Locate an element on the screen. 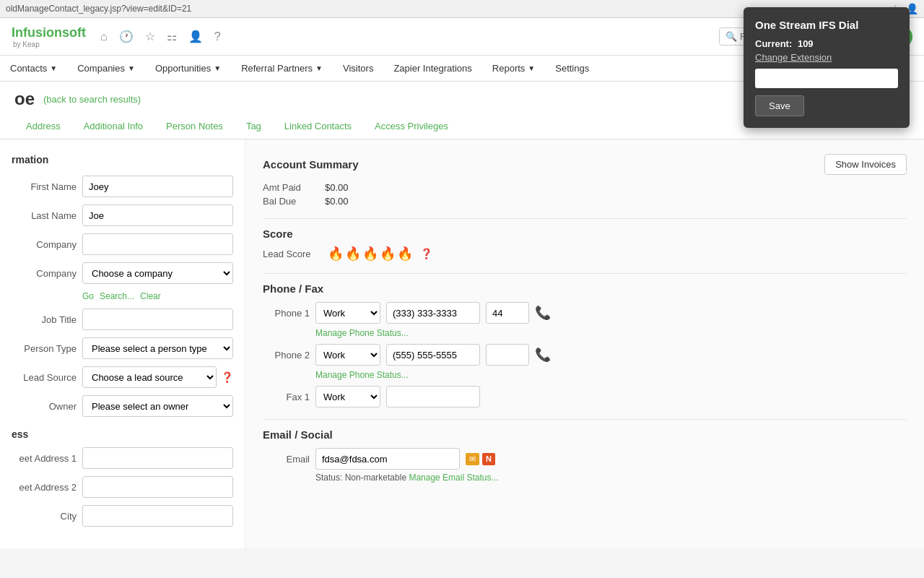 The width and height of the screenshot is (924, 578). street2-input is located at coordinates (157, 487).